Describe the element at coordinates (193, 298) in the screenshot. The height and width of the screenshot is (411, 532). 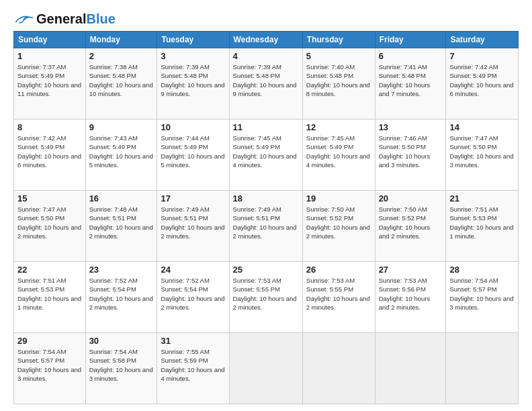
I see `calendar-cell: 24 Sunrise: 7:52 AM Sunset: 5:54 PM Dayl…` at that location.